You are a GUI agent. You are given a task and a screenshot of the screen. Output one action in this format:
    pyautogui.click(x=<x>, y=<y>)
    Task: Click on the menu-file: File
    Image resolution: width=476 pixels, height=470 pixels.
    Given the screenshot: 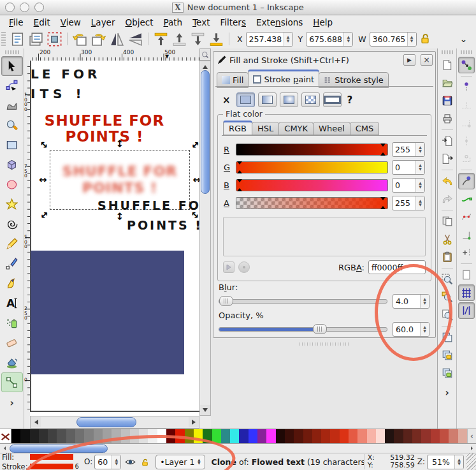 What is the action you would take?
    pyautogui.click(x=17, y=22)
    